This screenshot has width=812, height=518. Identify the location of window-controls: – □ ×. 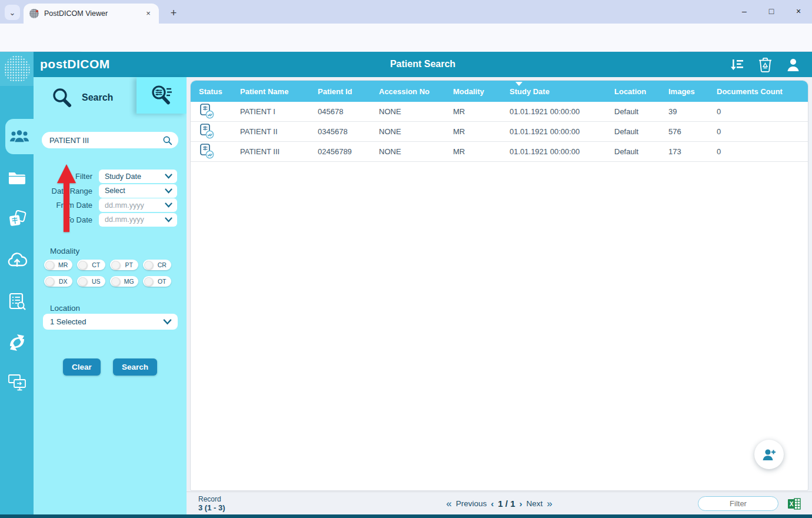
(771, 12).